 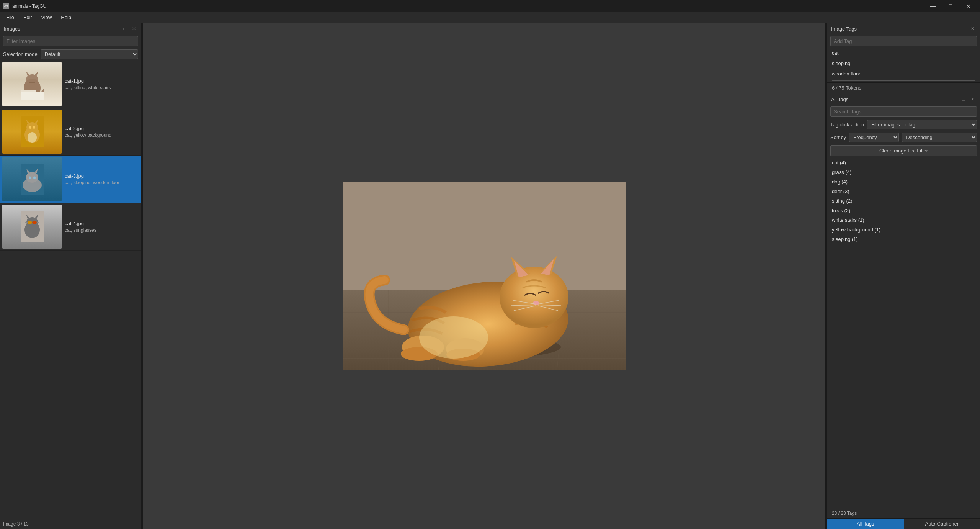 I want to click on sort-by-label: Sort by, so click(x=838, y=137).